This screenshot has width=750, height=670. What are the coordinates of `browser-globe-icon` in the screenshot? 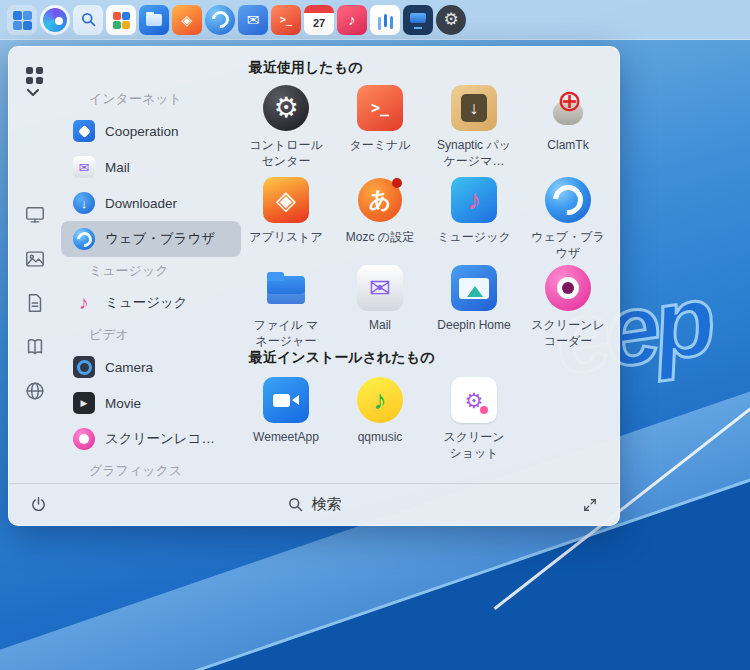 It's located at (568, 200).